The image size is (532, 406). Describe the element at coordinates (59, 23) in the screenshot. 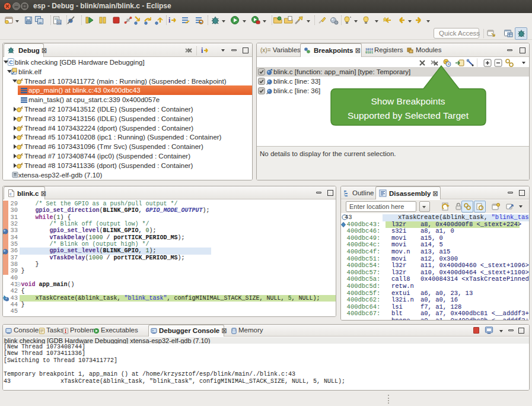

I see `svg-text: 01` at that location.